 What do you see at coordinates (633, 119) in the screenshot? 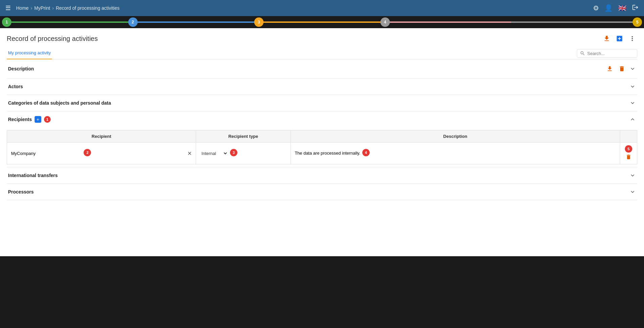
I see `recipients-chevron-icon` at bounding box center [633, 119].